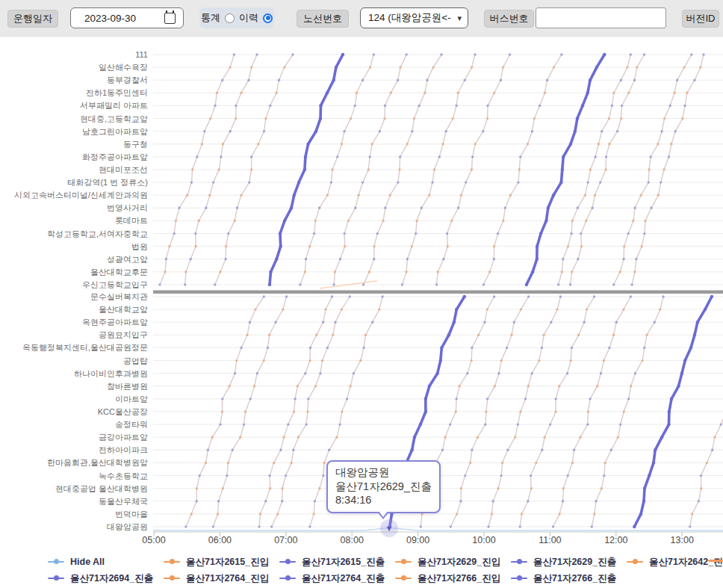 This screenshot has height=588, width=723. What do you see at coordinates (414, 18) in the screenshot?
I see `route-select: 124 (대왕암공원<- ▾` at bounding box center [414, 18].